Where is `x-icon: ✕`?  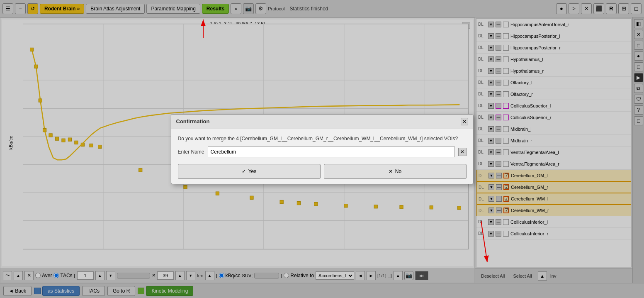
x-icon: ✕ is located at coordinates (391, 171).